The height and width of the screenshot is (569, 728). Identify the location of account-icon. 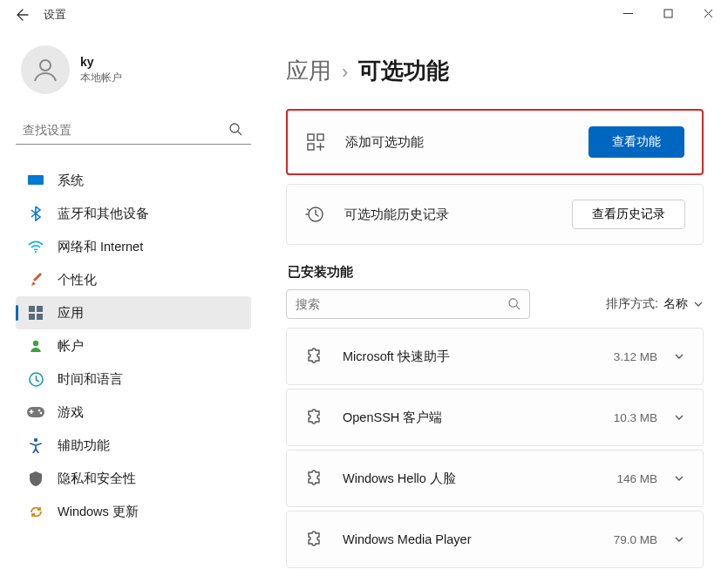
(36, 346).